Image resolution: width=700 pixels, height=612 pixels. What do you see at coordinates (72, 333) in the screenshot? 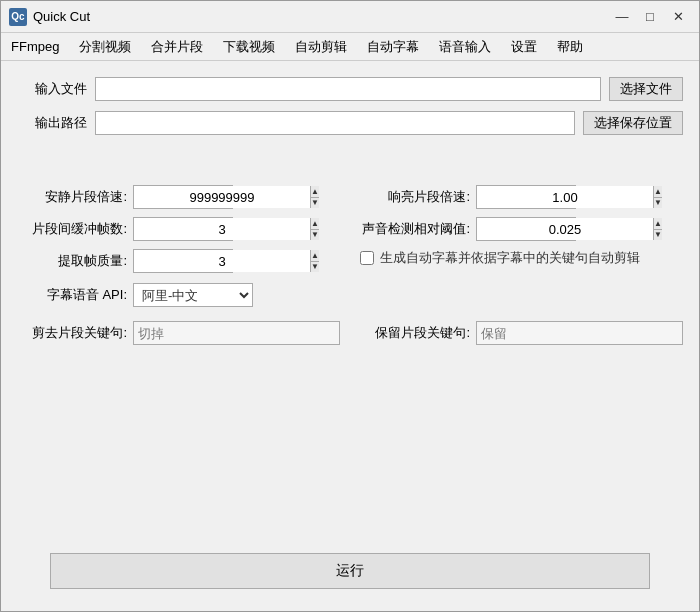
I see `keyword-cut-label: 剪去片段关键句:` at bounding box center [72, 333].